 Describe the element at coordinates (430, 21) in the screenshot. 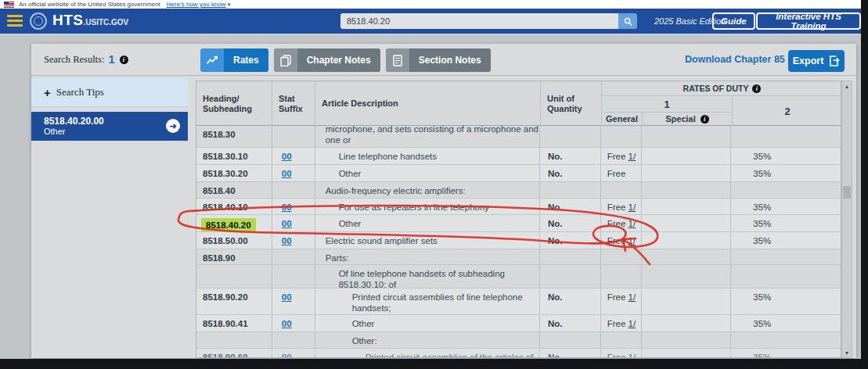

I see `app-header: HTS .USITC.GOV 2025 Basic Edition Guide …` at that location.